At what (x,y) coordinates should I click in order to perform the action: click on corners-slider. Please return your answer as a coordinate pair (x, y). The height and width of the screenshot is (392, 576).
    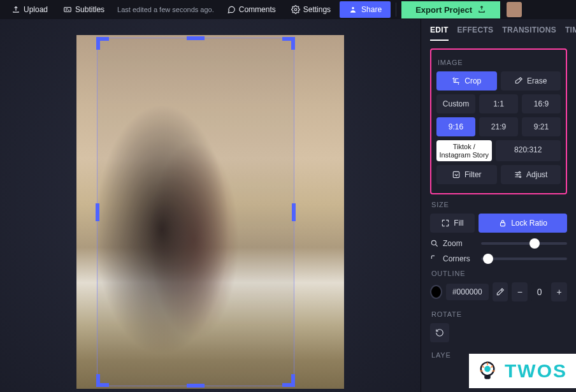
    Looking at the image, I should click on (524, 259).